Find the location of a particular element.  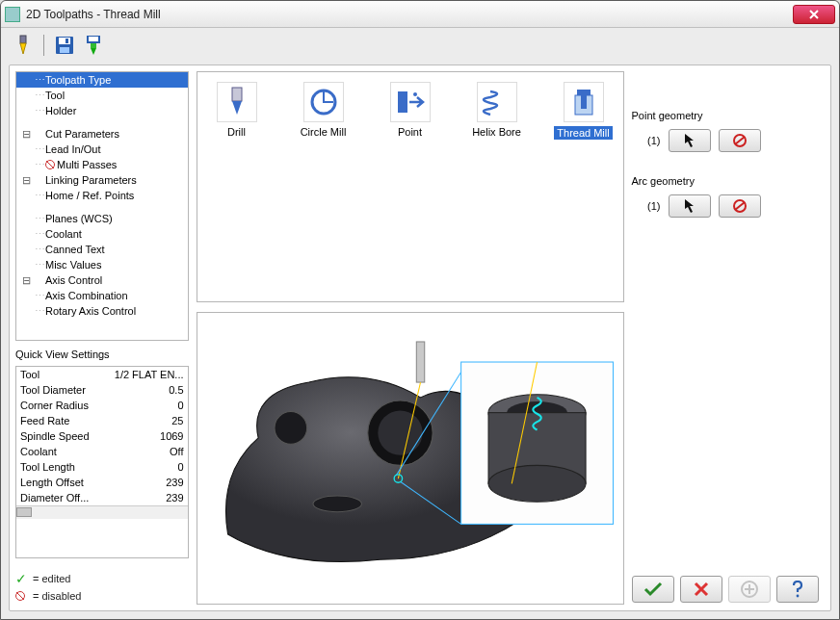

tree-item: ⋯Misc Values is located at coordinates (102, 265).